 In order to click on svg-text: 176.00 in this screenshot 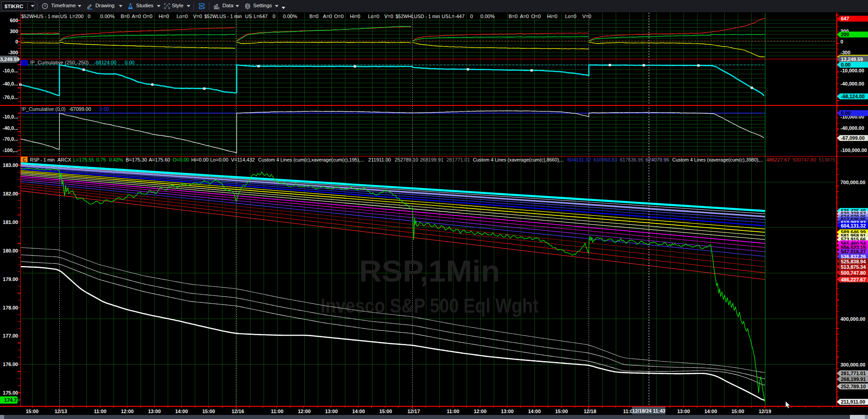, I will do `click(10, 364)`.